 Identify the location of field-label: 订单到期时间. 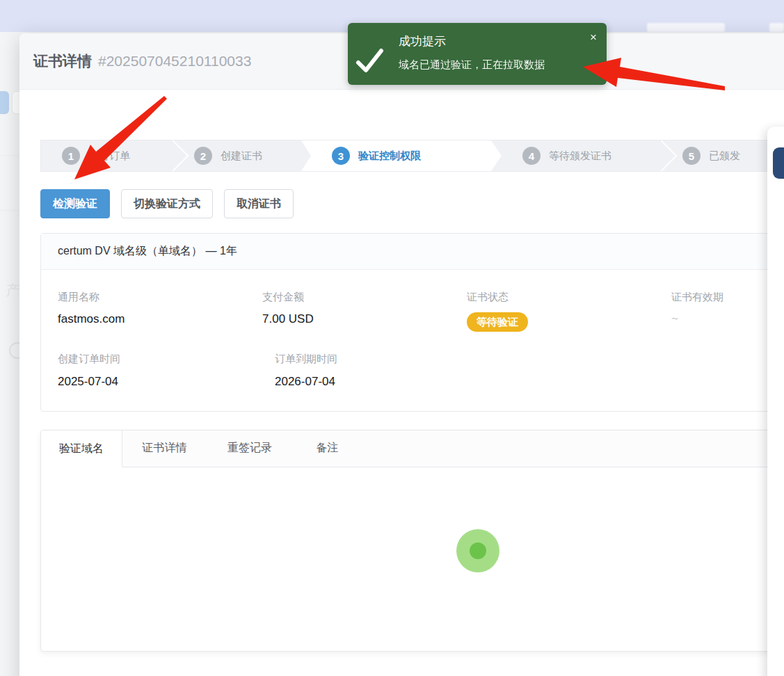
(383, 359).